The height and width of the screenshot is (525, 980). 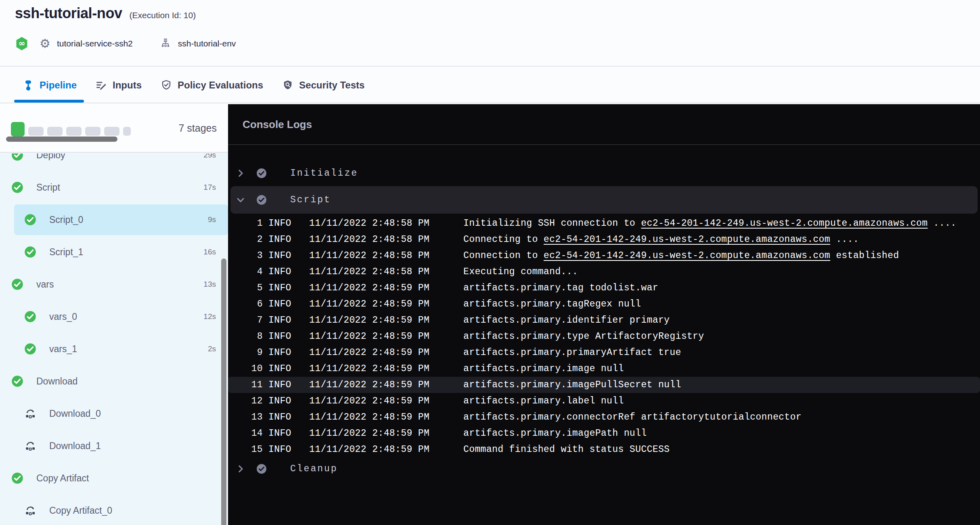 What do you see at coordinates (210, 157) in the screenshot?
I see `stage-duration: 29s` at bounding box center [210, 157].